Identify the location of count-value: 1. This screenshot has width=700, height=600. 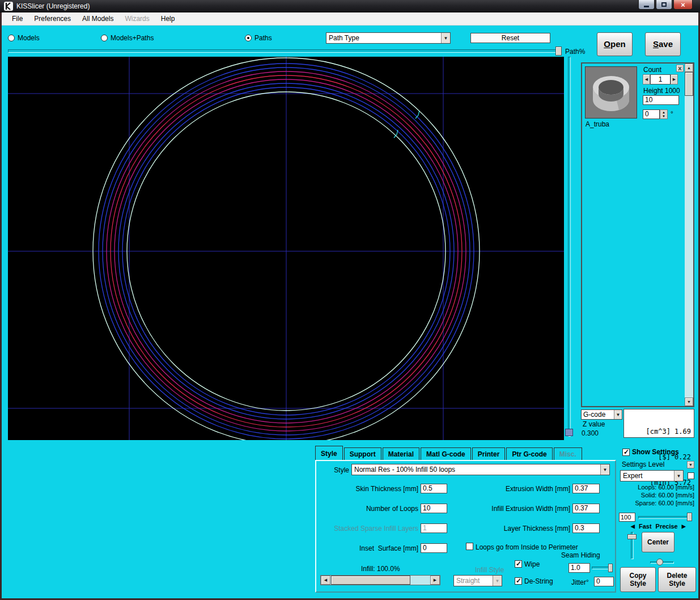
(660, 79).